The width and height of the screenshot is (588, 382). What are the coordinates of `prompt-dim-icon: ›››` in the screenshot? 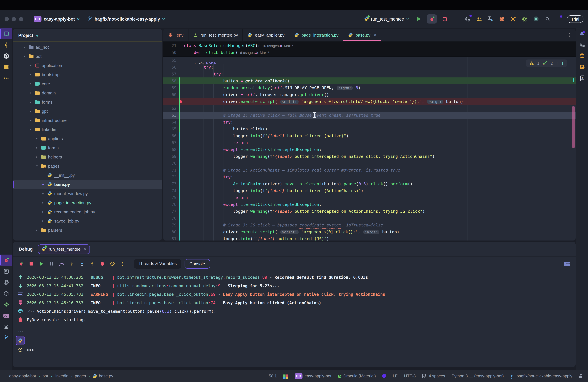 It's located at (20, 331).